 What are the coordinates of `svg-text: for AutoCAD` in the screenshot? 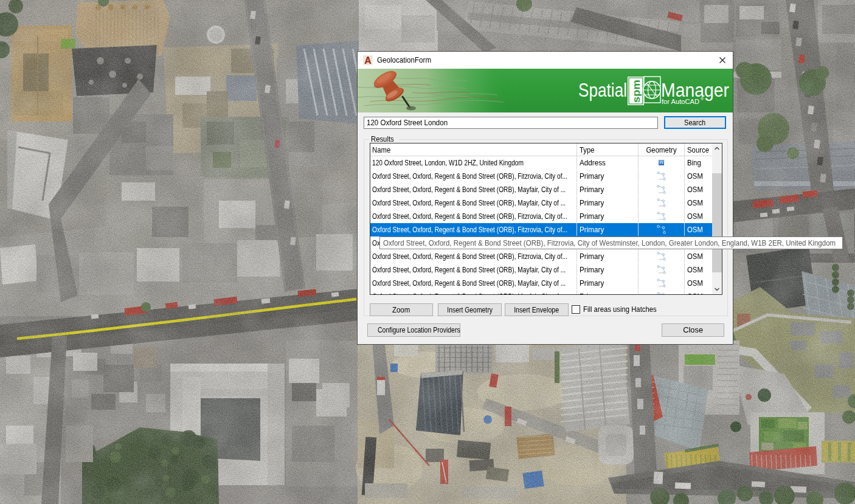 It's located at (680, 102).